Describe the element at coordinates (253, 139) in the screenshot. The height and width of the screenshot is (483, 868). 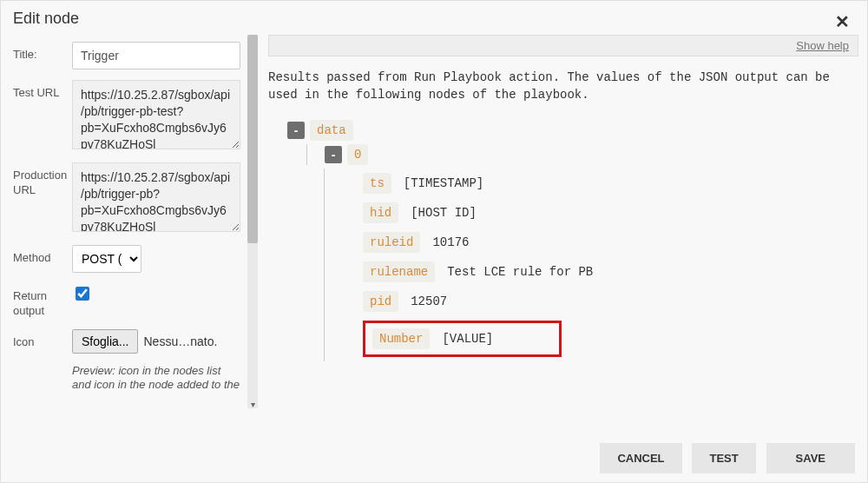
I see `scroll-thumb` at that location.